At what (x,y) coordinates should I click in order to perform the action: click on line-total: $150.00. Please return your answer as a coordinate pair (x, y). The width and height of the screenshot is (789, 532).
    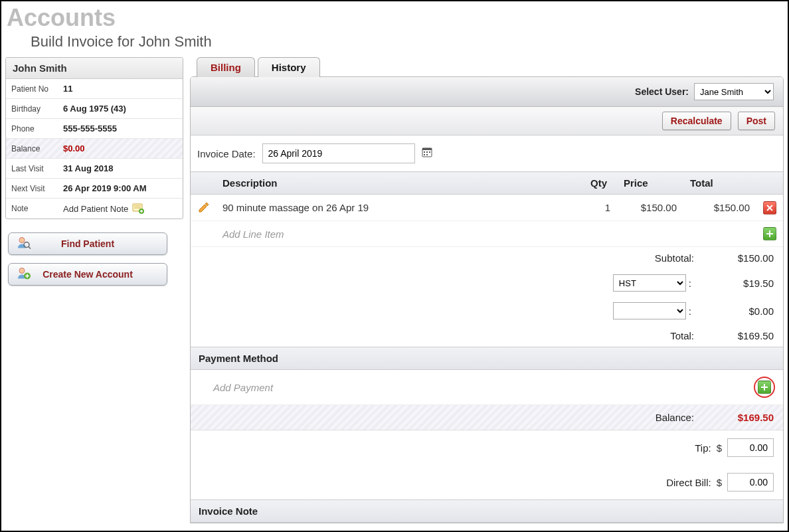
    Looking at the image, I should click on (720, 208).